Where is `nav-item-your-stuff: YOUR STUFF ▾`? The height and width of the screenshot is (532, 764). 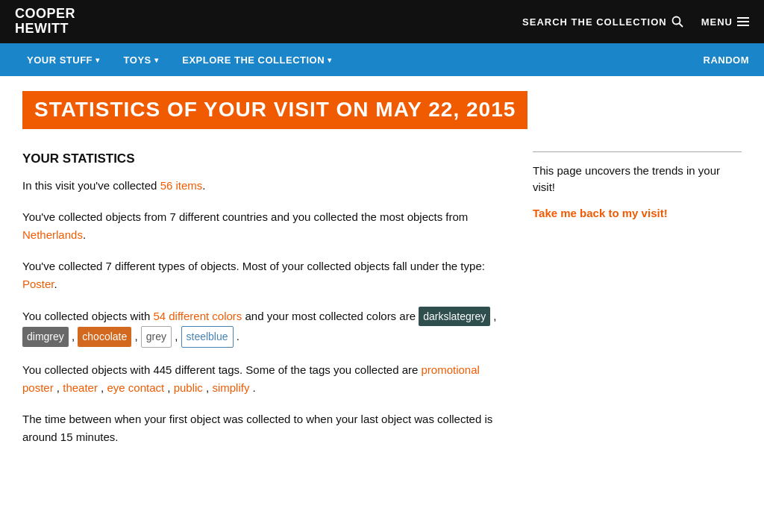 nav-item-your-stuff: YOUR STUFF ▾ is located at coordinates (63, 60).